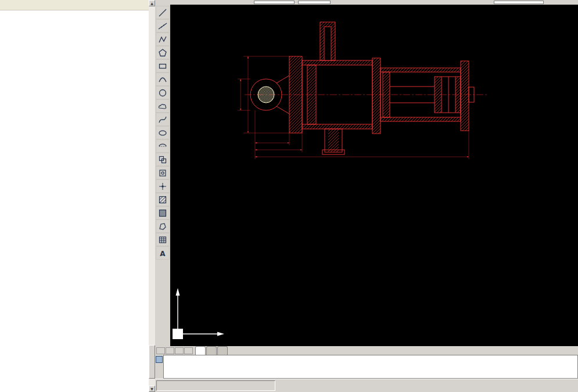  What do you see at coordinates (367, 88) in the screenshot?
I see `cylinder-assembly` at bounding box center [367, 88].